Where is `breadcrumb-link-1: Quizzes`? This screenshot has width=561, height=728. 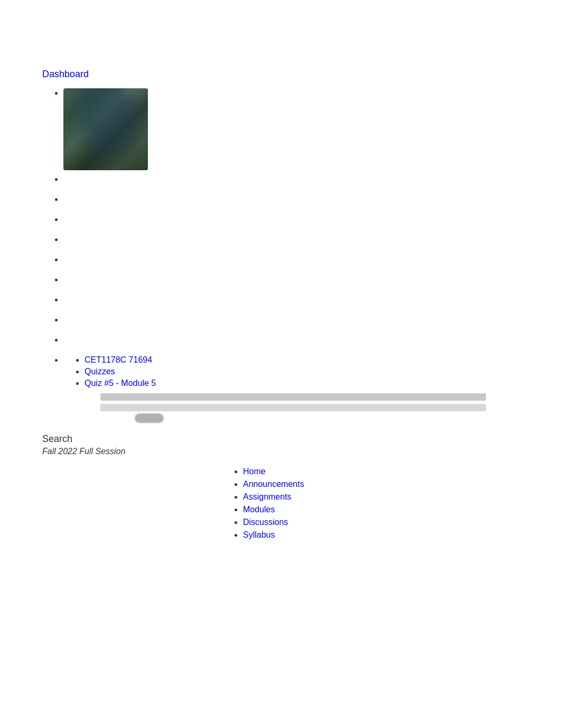 breadcrumb-link-1: Quizzes is located at coordinates (100, 371).